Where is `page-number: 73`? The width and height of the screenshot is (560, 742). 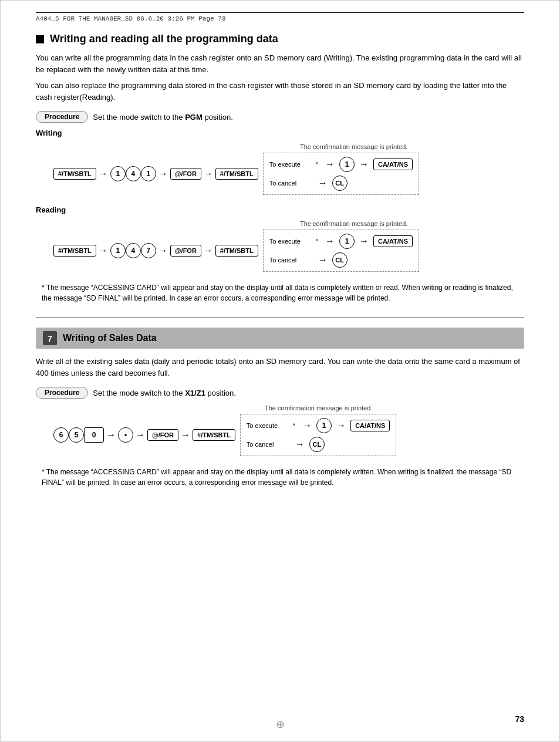
page-number: 73 is located at coordinates (519, 719).